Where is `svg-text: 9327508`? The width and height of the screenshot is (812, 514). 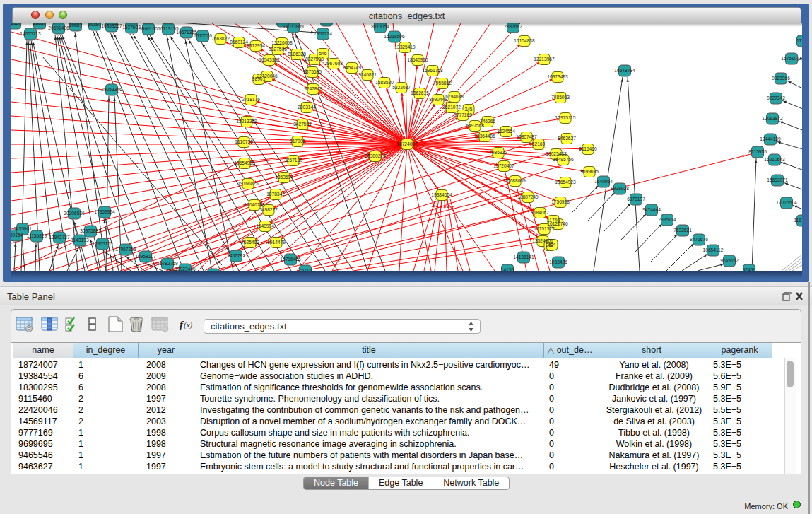
svg-text: 9327508 is located at coordinates (314, 59).